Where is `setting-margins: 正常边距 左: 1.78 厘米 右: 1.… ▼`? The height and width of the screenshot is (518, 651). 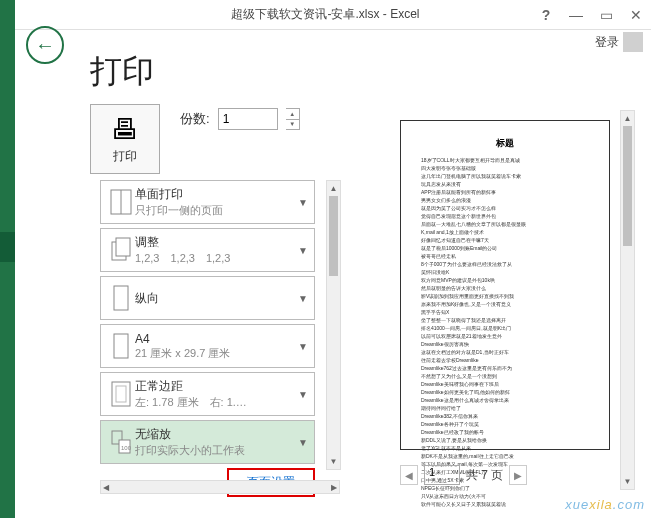 setting-margins: 正常边距 左: 1.78 厘米 右: 1.… ▼ is located at coordinates (208, 394).